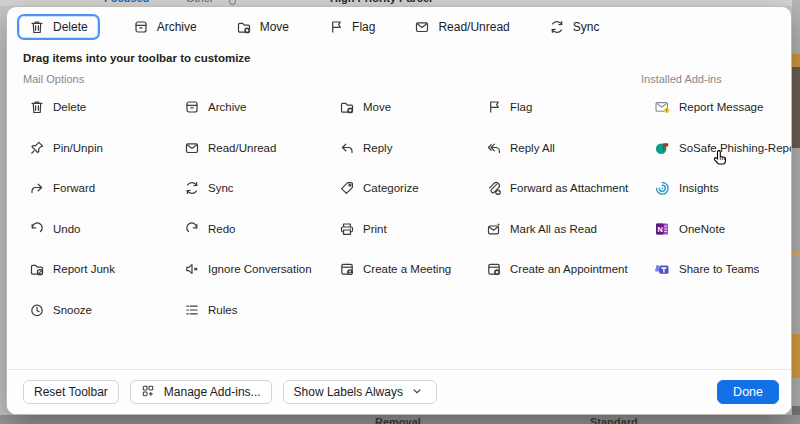  I want to click on addin-share-to-teams: Share to Teams, so click(716, 270).